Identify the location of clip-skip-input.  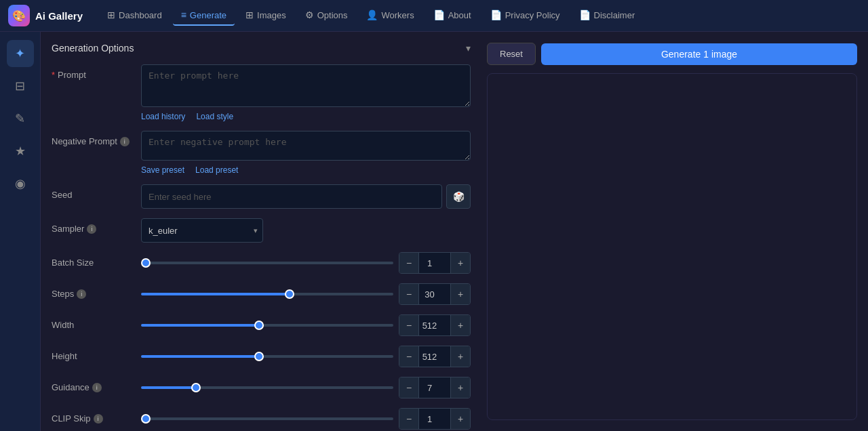
(435, 419).